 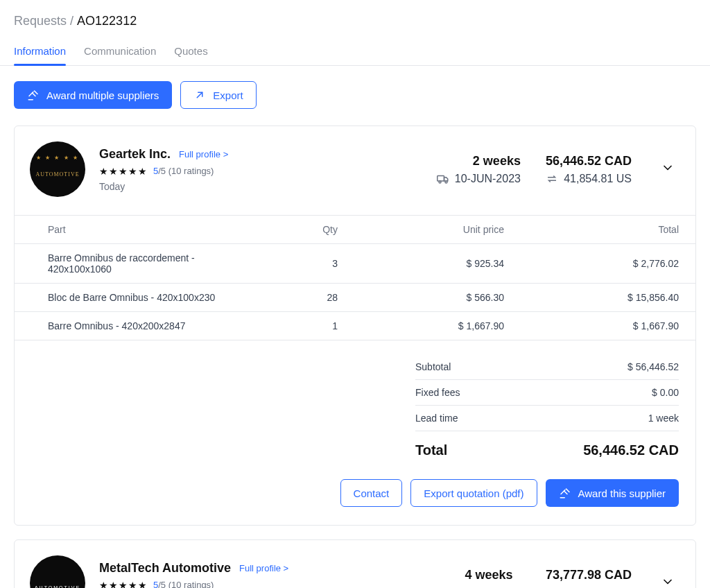 What do you see at coordinates (355, 263) in the screenshot?
I see `table-row: Barre Omnibus de raccordement - 420x100x…` at bounding box center [355, 263].